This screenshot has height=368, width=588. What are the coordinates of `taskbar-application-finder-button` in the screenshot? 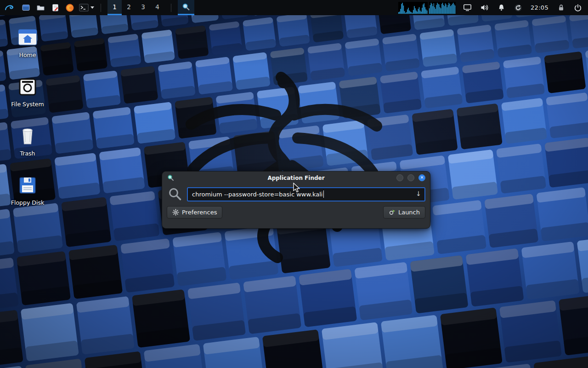 It's located at (186, 7).